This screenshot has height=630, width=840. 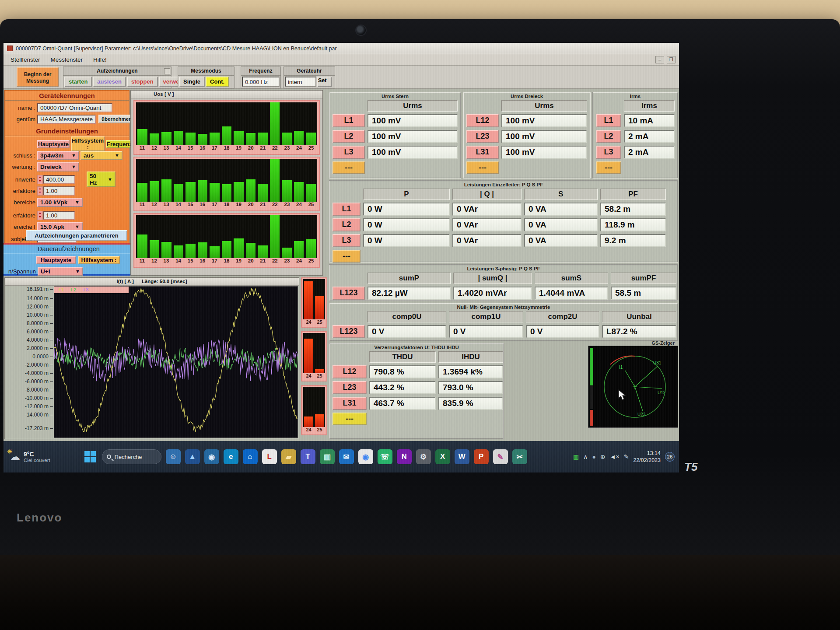 I want to click on x-tick-label: 11, so click(x=142, y=206).